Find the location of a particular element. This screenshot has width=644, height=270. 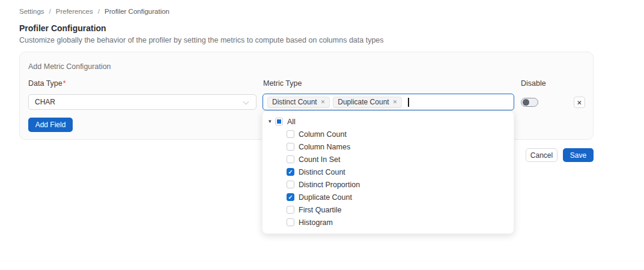

page-title: Profiler Configuration is located at coordinates (62, 28).